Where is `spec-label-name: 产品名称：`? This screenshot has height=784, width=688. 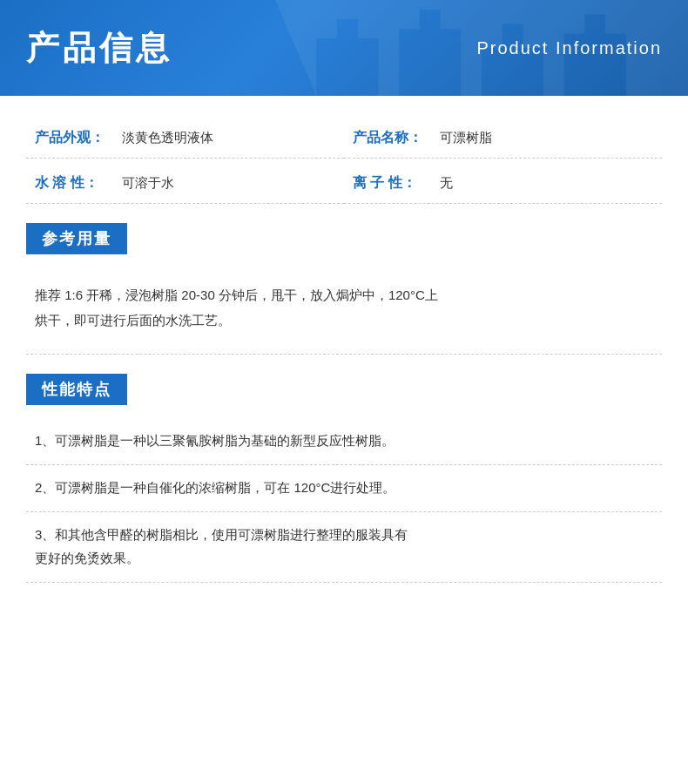 spec-label-name: 产品名称： is located at coordinates (388, 138).